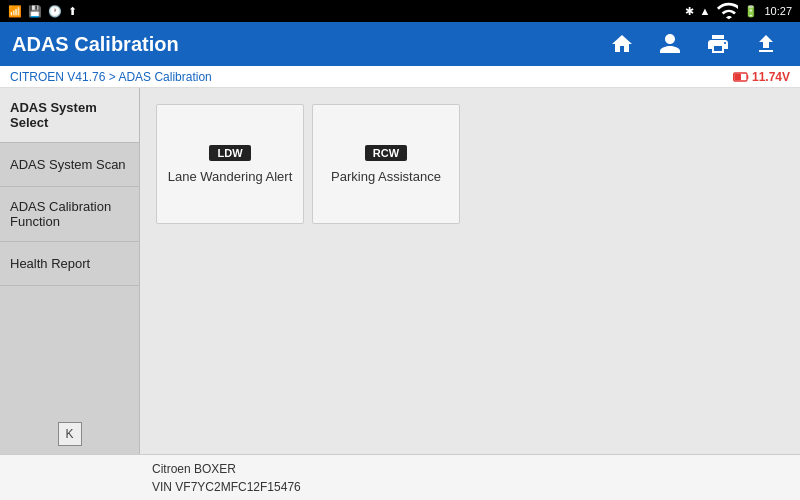 The width and height of the screenshot is (800, 500). Describe the element at coordinates (400, 477) in the screenshot. I see `info-bar: Citroen BOXER VIN VF7YC2MFC12F15476` at that location.